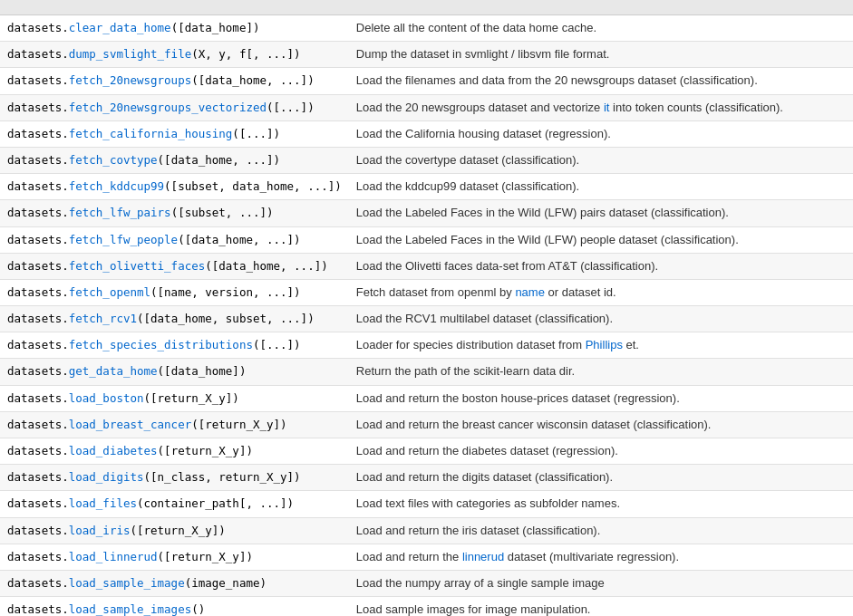 The height and width of the screenshot is (616, 853). I want to click on func-name-link: load_diabetes, so click(113, 451).